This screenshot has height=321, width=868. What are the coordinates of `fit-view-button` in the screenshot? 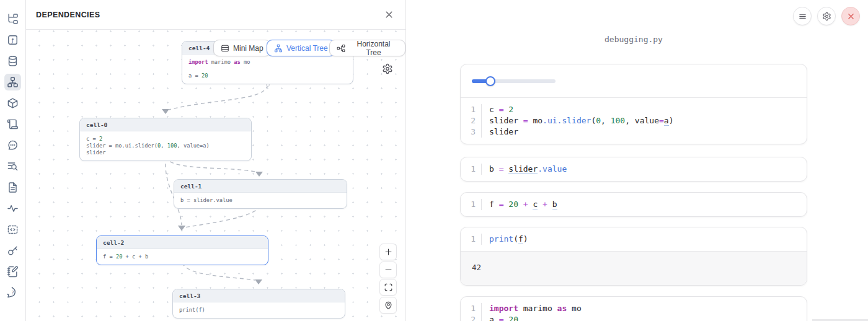 It's located at (388, 288).